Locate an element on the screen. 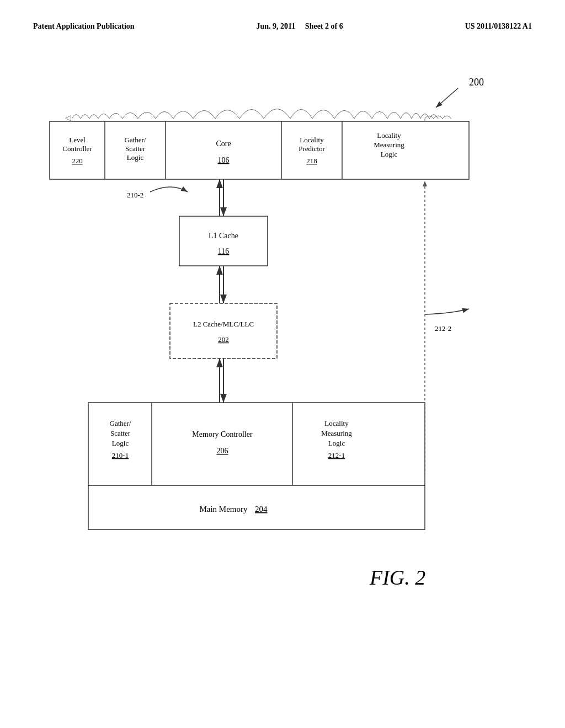 The image size is (565, 728). memory-controller-num: 206 is located at coordinates (223, 451).